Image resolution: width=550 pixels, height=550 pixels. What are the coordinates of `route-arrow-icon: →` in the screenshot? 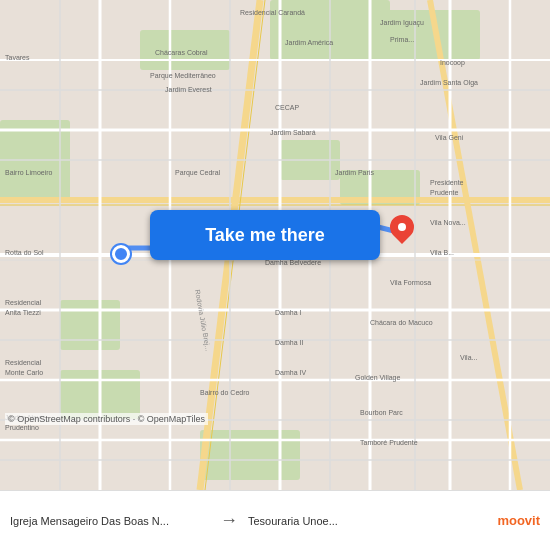 It's located at (229, 520).